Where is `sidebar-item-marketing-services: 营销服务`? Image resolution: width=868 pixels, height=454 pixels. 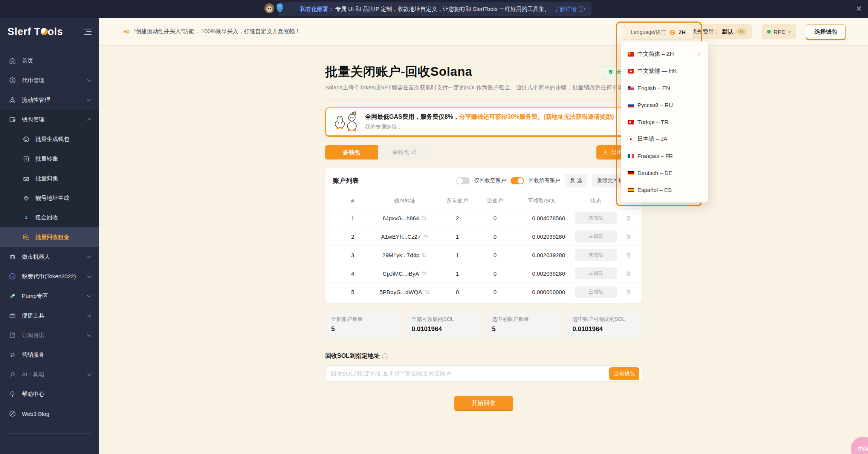
sidebar-item-marketing-services: 营销服务 is located at coordinates (50, 355).